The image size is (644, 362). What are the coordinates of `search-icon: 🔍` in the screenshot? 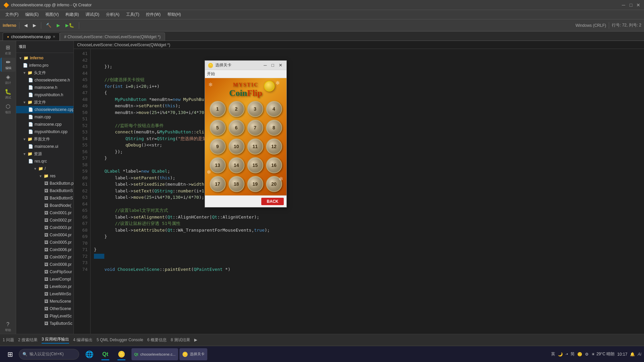 It's located at (25, 354).